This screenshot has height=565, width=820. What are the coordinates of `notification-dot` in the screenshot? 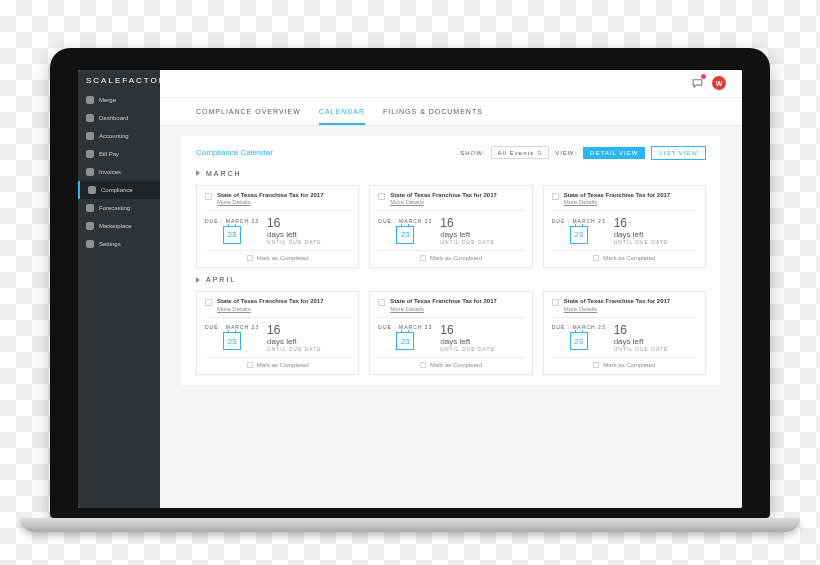 It's located at (704, 76).